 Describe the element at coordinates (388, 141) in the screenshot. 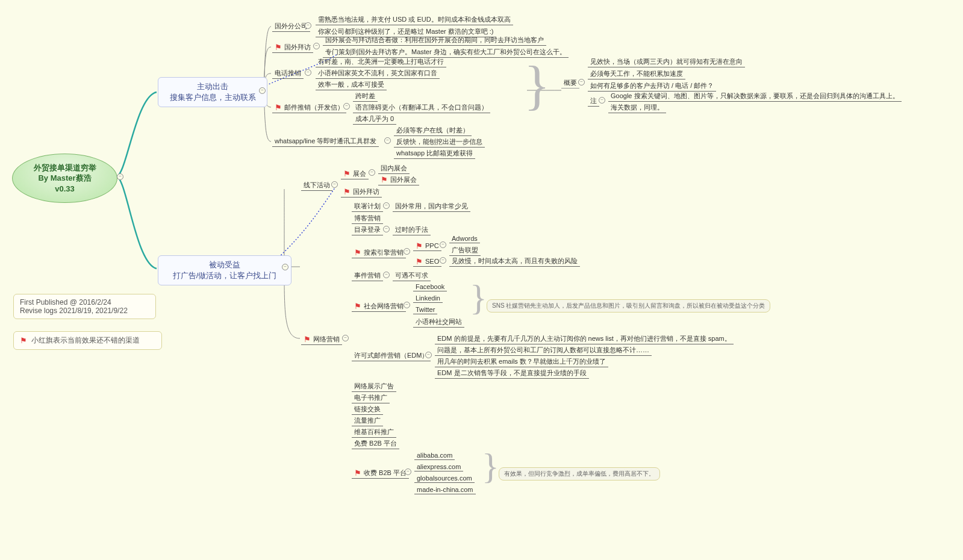

I see `a5-toggle: −` at that location.